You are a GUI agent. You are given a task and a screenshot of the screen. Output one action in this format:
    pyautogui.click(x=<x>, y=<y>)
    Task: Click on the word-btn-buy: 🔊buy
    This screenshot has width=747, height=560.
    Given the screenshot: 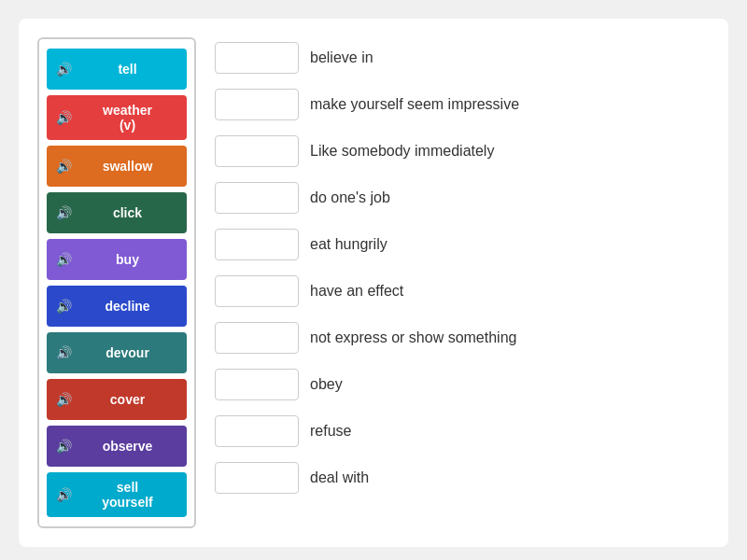 What is the action you would take?
    pyautogui.click(x=117, y=259)
    